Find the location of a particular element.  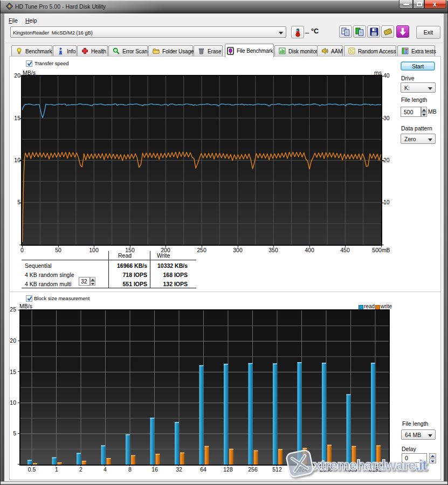

svg-text: xtremehardware.it is located at coordinates (370, 465).